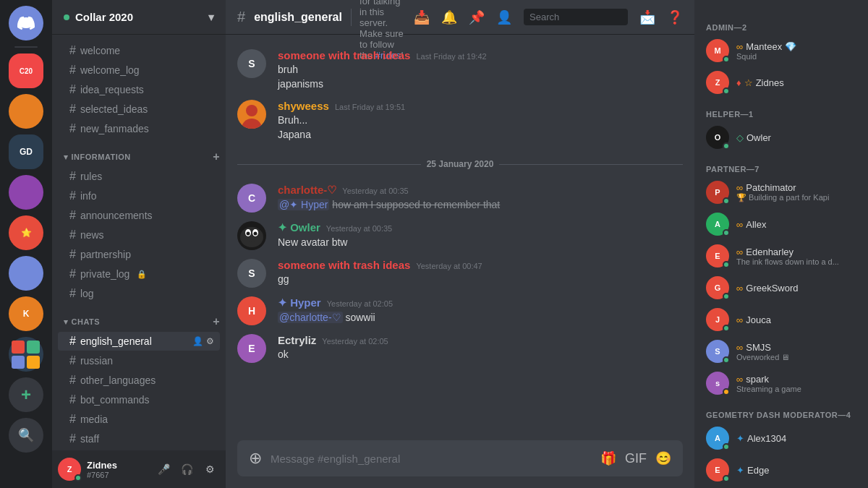 This screenshot has width=868, height=488. I want to click on message-group: E Ectryliz Yesterday at 02:05 ok, so click(460, 348).